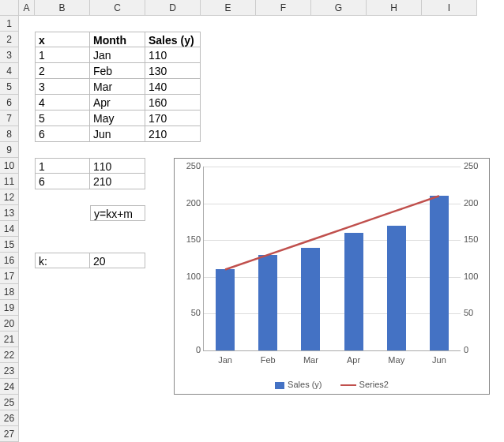  Describe the element at coordinates (9, 229) in the screenshot. I see `row-header: 14` at that location.